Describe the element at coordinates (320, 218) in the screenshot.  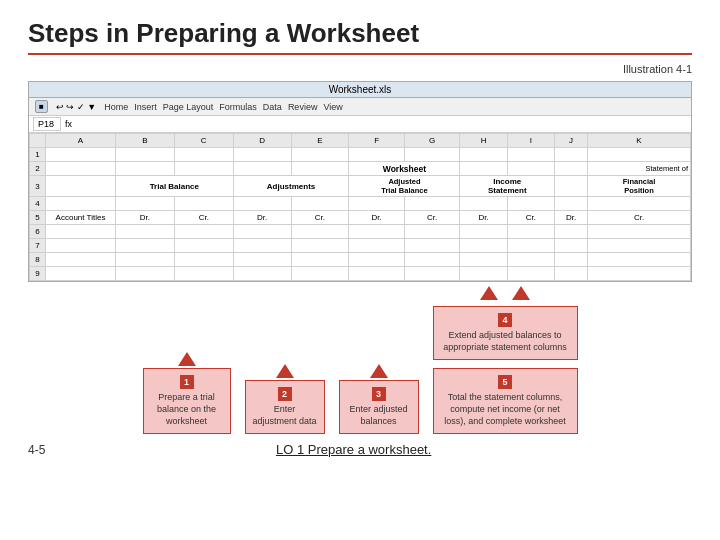
I see `cr-2: Cr.` at that location.